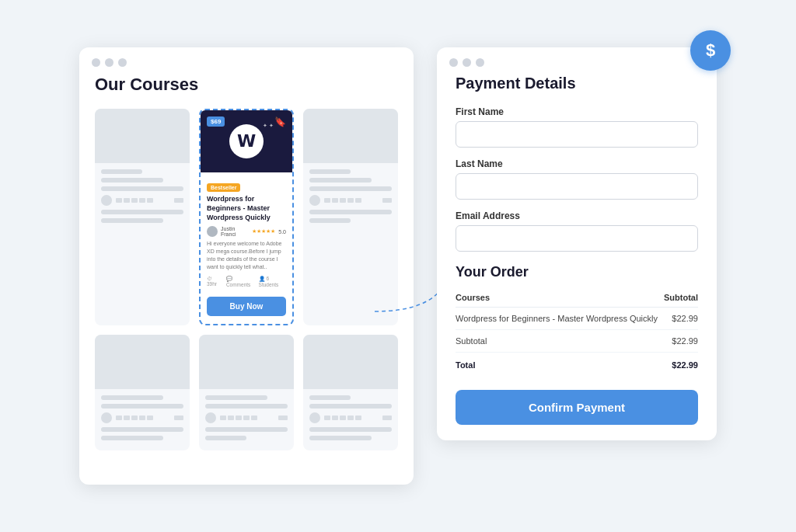 This screenshot has width=796, height=532. I want to click on confirm-payment-button: Confirm Payment, so click(577, 407).